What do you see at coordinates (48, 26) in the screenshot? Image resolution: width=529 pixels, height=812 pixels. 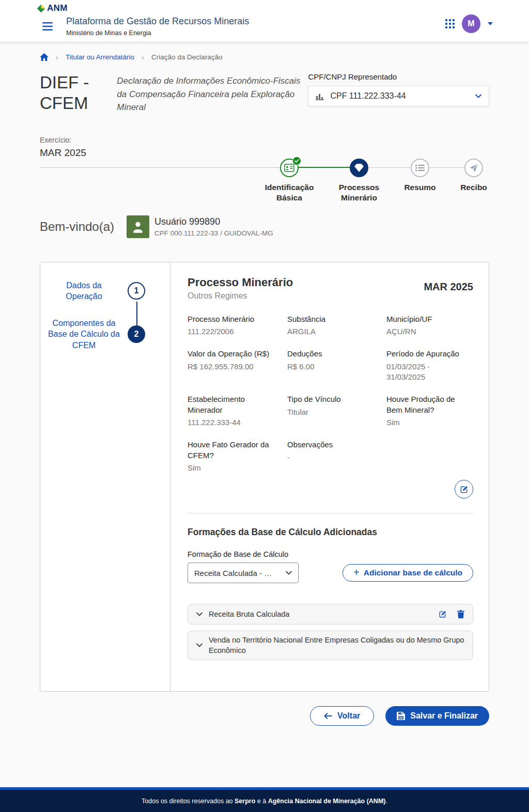 I see `menu-button` at bounding box center [48, 26].